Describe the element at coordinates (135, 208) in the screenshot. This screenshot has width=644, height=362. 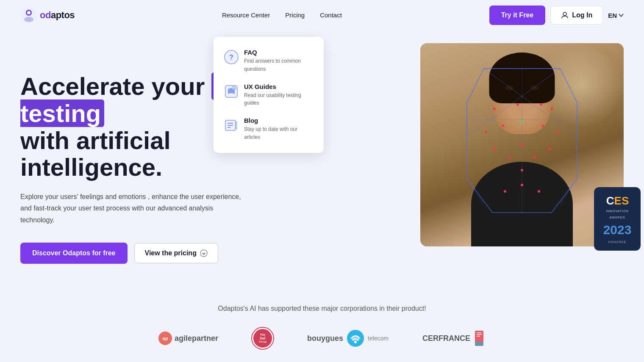
I see `hero-subtitle: Explore your users' feelings and emotion…` at that location.